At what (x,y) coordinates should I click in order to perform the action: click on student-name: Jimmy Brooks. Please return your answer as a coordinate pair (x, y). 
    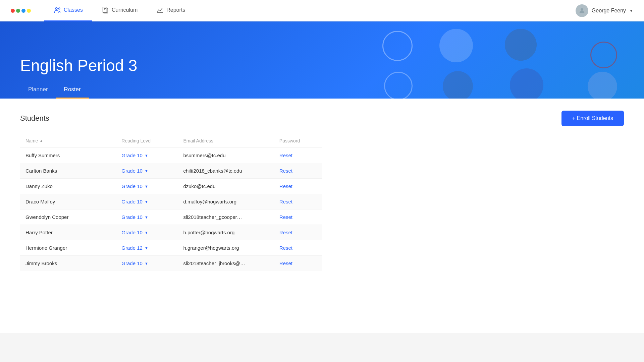
    Looking at the image, I should click on (68, 263).